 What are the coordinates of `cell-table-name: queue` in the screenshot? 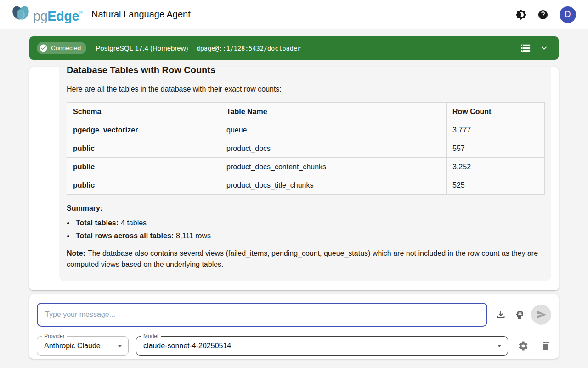 It's located at (334, 130).